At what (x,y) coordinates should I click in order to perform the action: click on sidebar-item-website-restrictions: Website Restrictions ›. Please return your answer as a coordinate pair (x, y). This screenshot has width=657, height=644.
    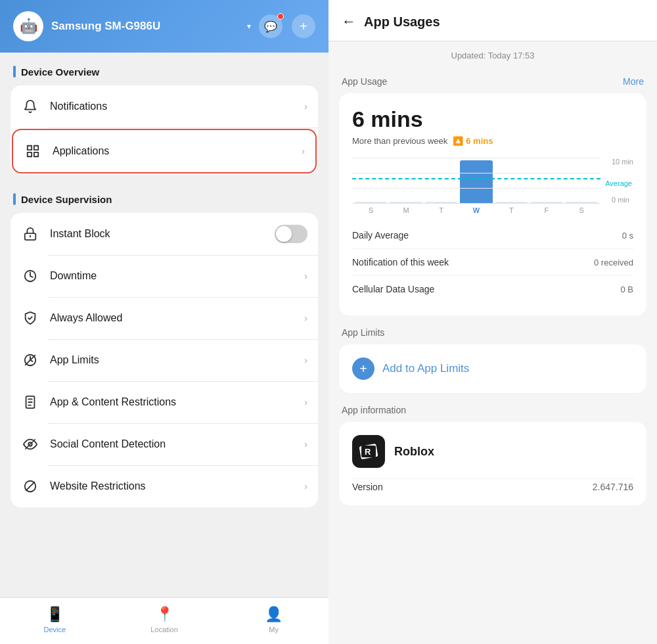
    Looking at the image, I should click on (164, 486).